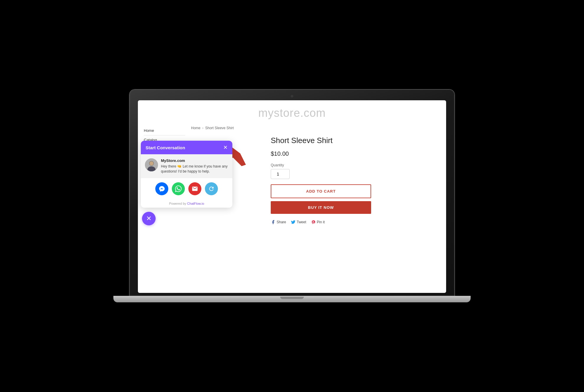  What do you see at coordinates (195, 204) in the screenshot?
I see `chatflow-link: ChatFlow.io` at bounding box center [195, 204].